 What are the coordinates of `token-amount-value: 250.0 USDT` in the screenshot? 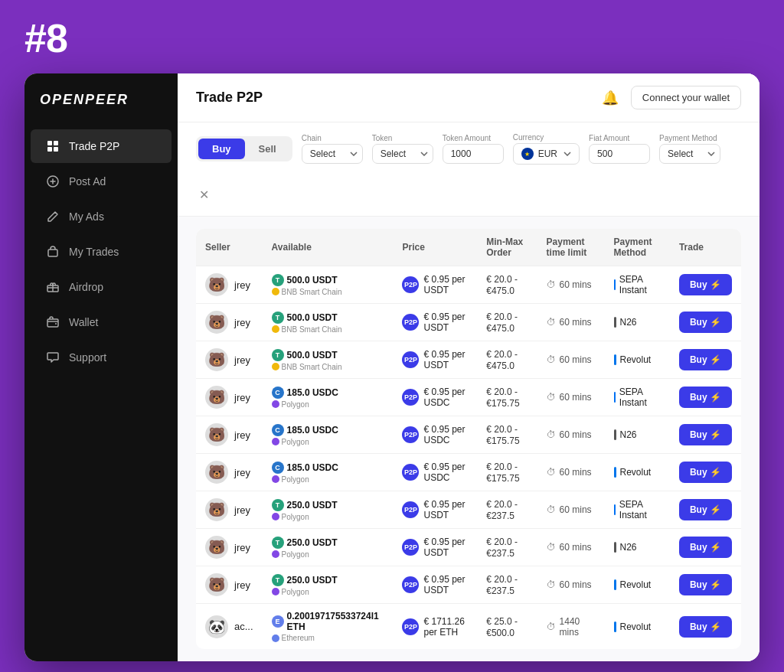 It's located at (312, 543).